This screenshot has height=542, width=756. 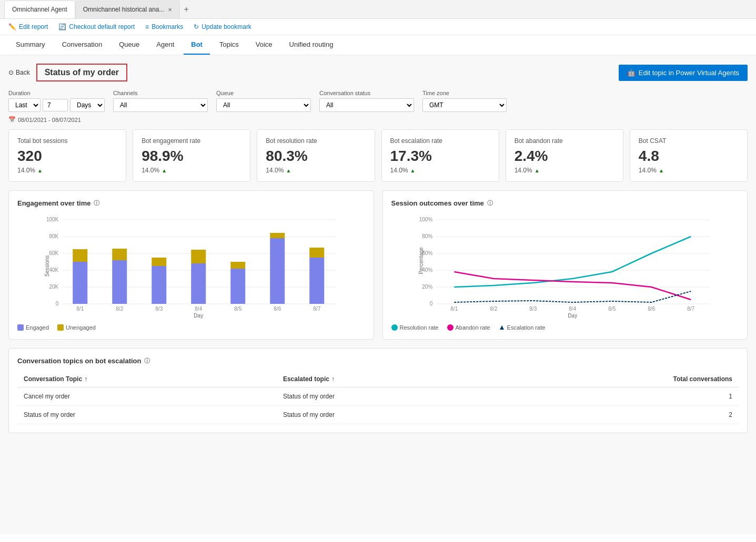 What do you see at coordinates (191, 156) in the screenshot?
I see `kpi-bot-engagement: Bot engagement rate 98.9% 14.0% ▲` at bounding box center [191, 156].